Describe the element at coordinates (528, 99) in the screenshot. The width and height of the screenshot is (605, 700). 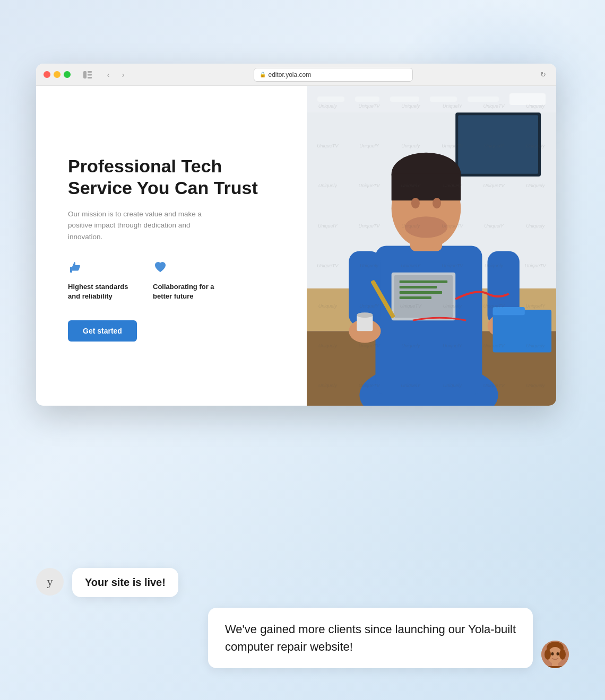
I see `nav-search-ghost` at that location.